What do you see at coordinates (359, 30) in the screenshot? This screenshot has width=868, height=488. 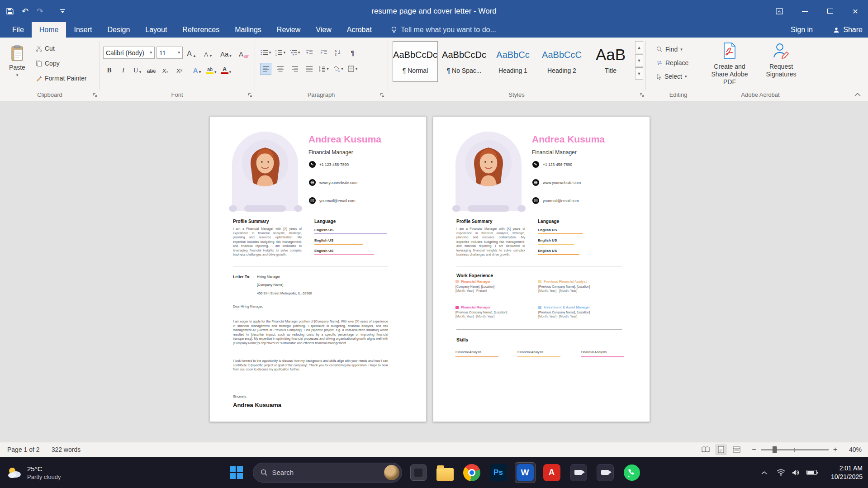 I see `tab-acrobat: Acrobat` at bounding box center [359, 30].